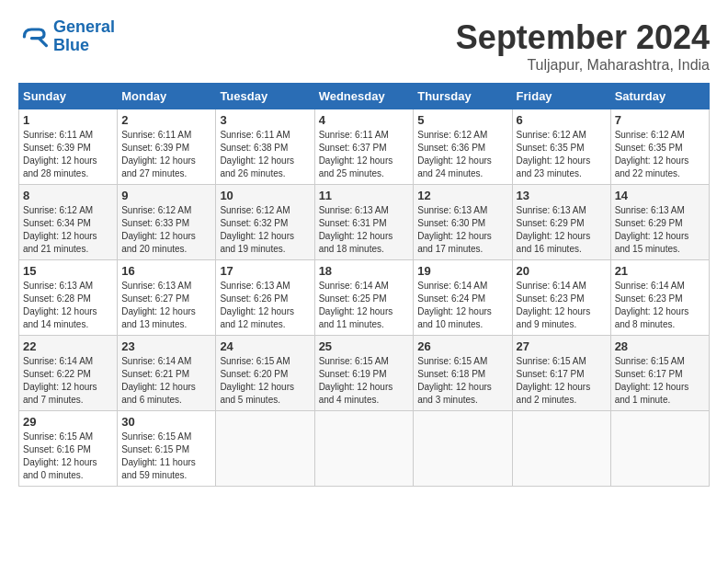 The width and height of the screenshot is (728, 563). What do you see at coordinates (68, 421) in the screenshot?
I see `day-number: 29` at bounding box center [68, 421].